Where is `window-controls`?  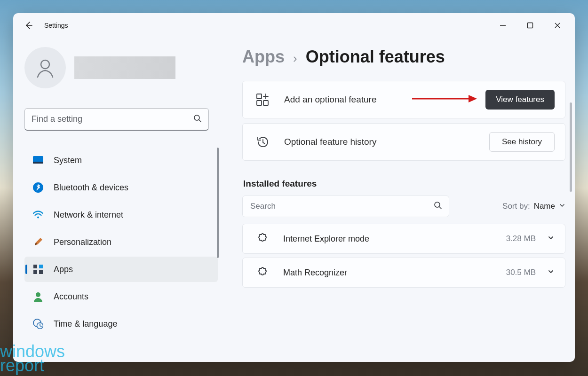
window-controls is located at coordinates (530, 25).